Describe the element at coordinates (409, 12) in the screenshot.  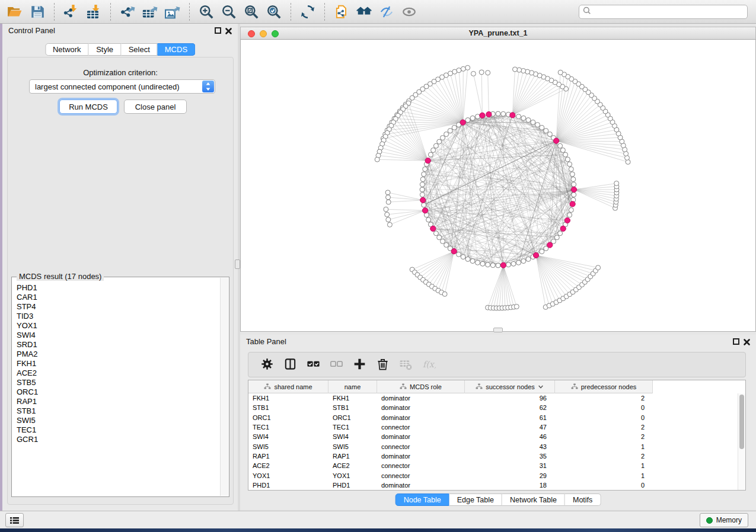
I see `show-graphics-details-button` at that location.